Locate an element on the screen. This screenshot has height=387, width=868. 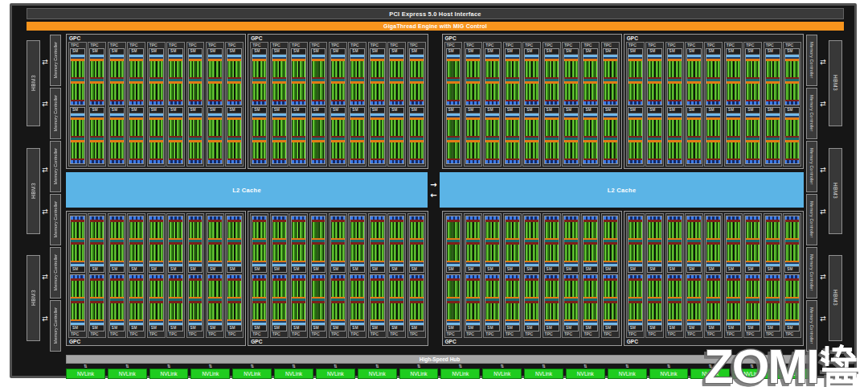
pci-express-host-interface-bar: PCI Express 5.0 Host Interface is located at coordinates (436, 14).